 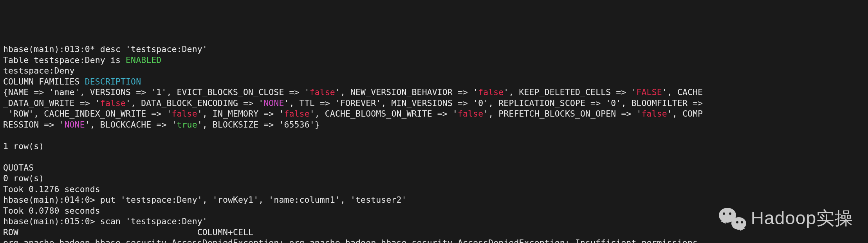 What do you see at coordinates (128, 232) in the screenshot?
I see `scan-header: ROW COLUMN+CELL` at bounding box center [128, 232].